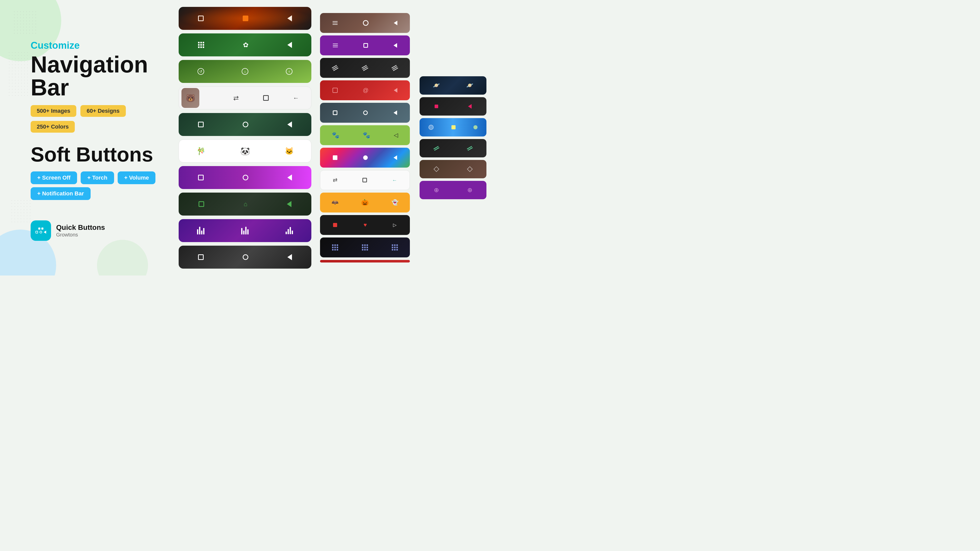  I want to click on nav-icon-dot2-pd: ⊕, so click(470, 190).